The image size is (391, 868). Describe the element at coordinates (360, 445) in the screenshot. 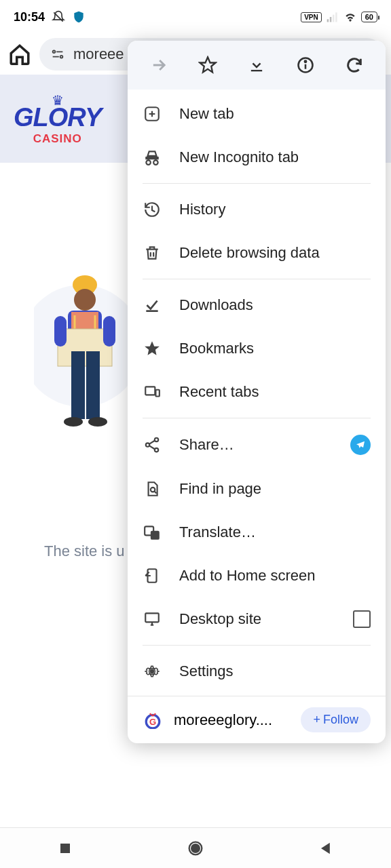

I see `telegram-icon` at that location.